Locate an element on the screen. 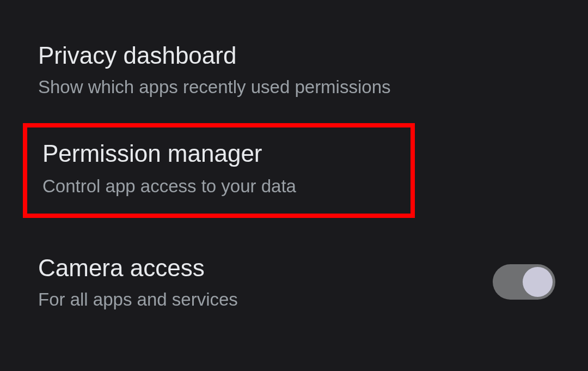 This screenshot has width=588, height=371. setting-subtitle: For all apps and services is located at coordinates (255, 300).